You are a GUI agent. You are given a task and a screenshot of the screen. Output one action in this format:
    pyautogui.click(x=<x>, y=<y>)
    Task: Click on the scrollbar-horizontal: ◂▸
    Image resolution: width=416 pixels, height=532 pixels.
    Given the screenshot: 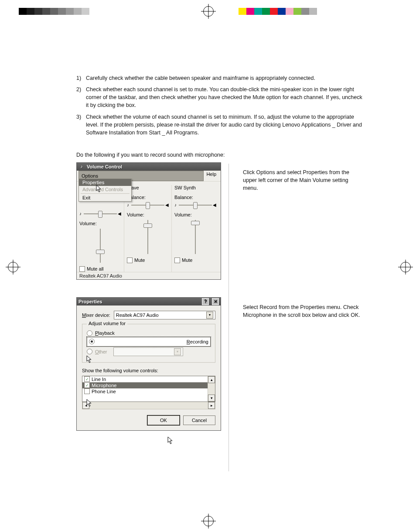 What is the action you would take?
    pyautogui.click(x=149, y=406)
    